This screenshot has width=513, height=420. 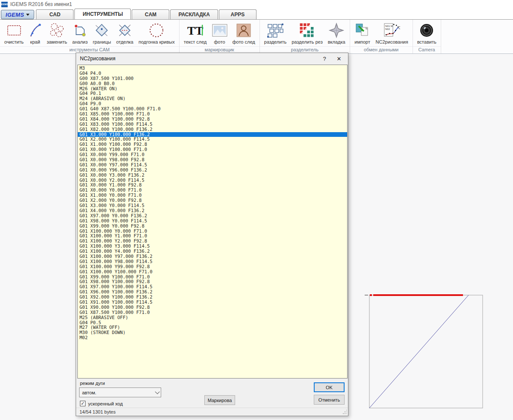 I want to click on tool-label: границы, so click(x=102, y=42).